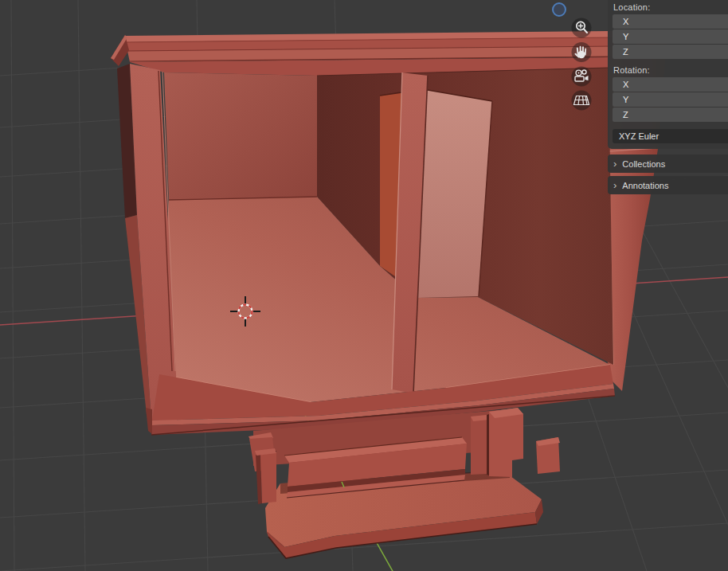 This screenshot has width=728, height=571. I want to click on gizmo-axis-ball, so click(559, 10).